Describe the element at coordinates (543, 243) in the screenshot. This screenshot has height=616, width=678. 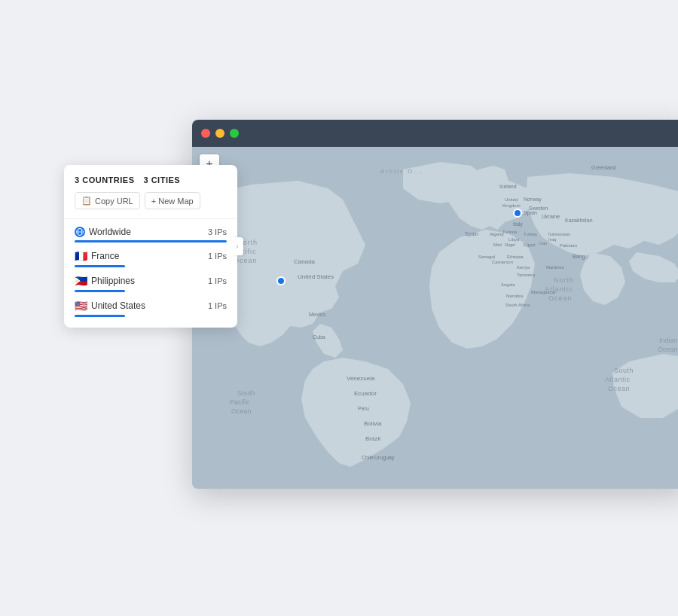
I see `svg-text: Iran` at that location.